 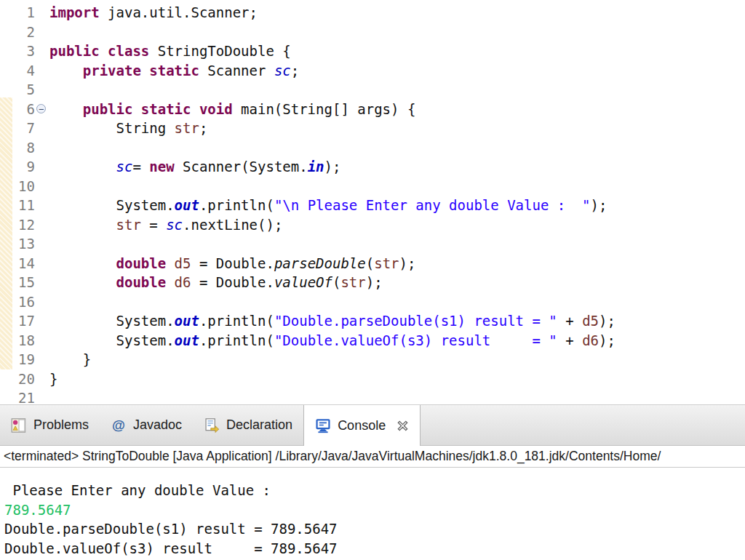 I want to click on console-status-line: <terminated> StringToDouble [Java Applic…, so click(x=372, y=457).